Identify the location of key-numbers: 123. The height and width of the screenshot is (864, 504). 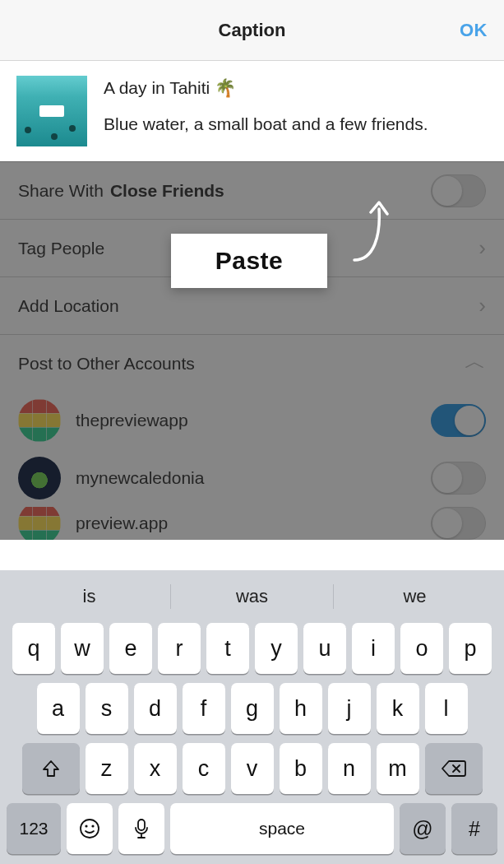
(34, 829).